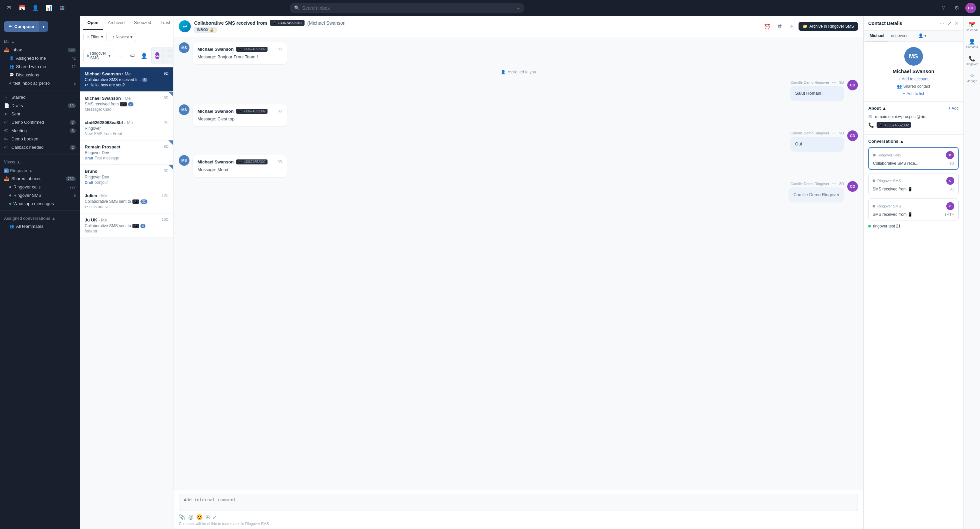 The height and width of the screenshot is (529, 980). Describe the element at coordinates (877, 36) in the screenshot. I see `tab-michael: Michael` at that location.